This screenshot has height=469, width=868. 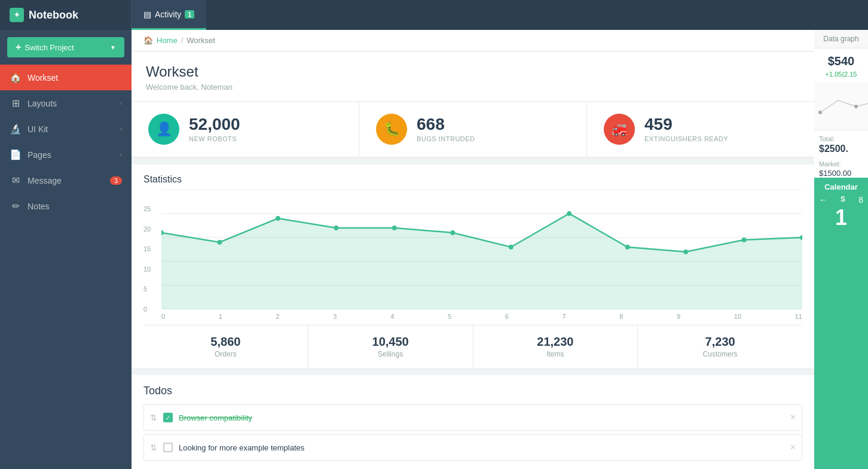 What do you see at coordinates (720, 347) in the screenshot?
I see `stat-customers: 7,230 Customers` at bounding box center [720, 347].